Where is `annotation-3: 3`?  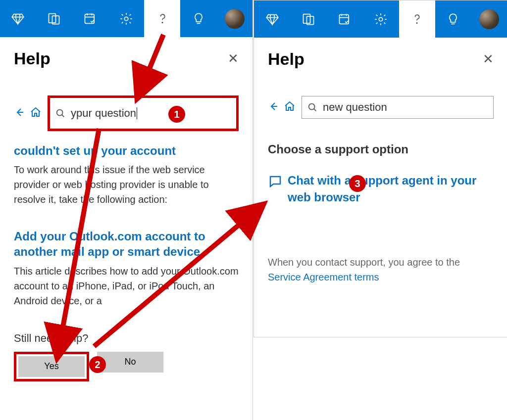
annotation-3: 3 is located at coordinates (357, 184).